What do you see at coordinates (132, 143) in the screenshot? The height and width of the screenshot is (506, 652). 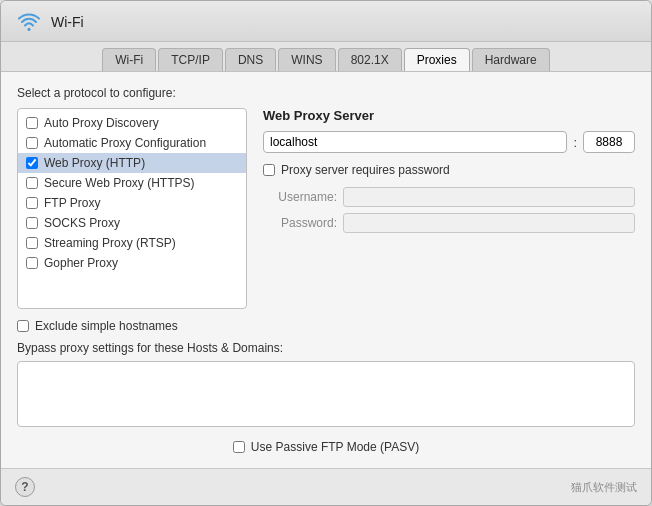 I see `protocol-item-auto-config: Automatic Proxy Configuration` at bounding box center [132, 143].